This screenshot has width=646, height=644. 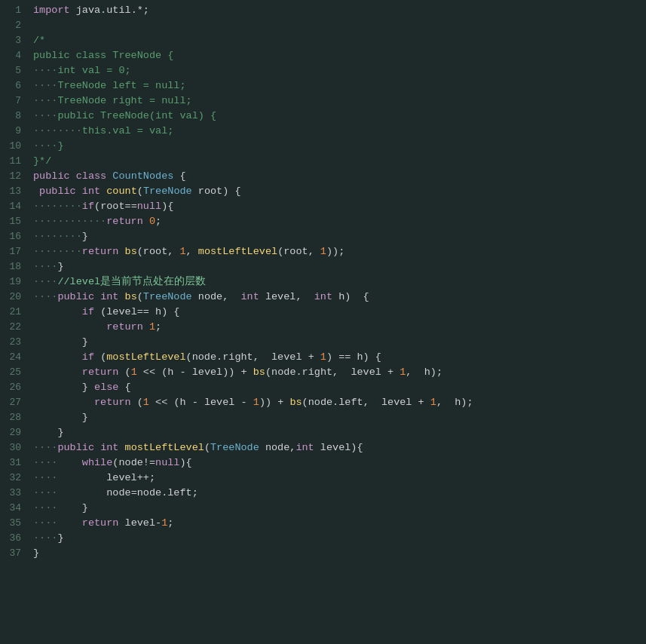 I want to click on line-num-17: 17, so click(x=14, y=252).